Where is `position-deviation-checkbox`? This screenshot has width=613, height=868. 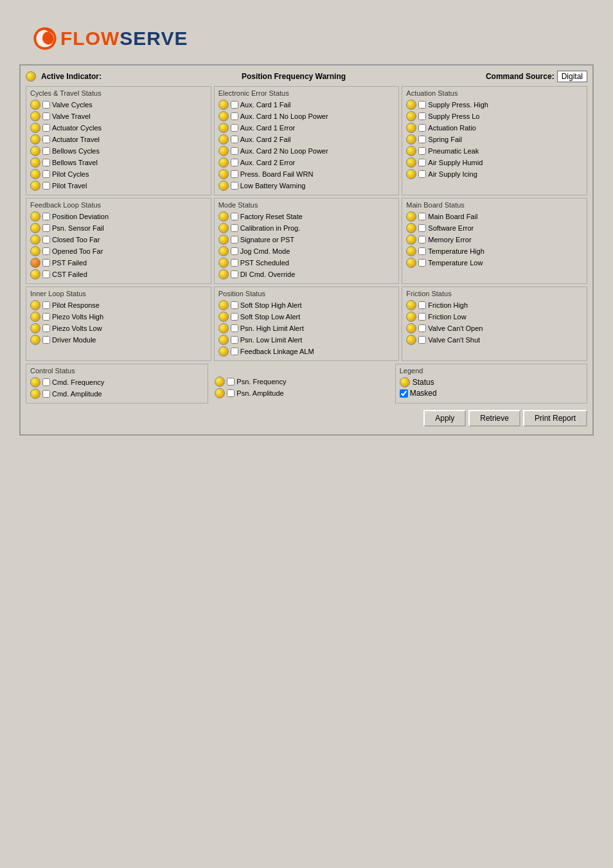 position-deviation-checkbox is located at coordinates (46, 217).